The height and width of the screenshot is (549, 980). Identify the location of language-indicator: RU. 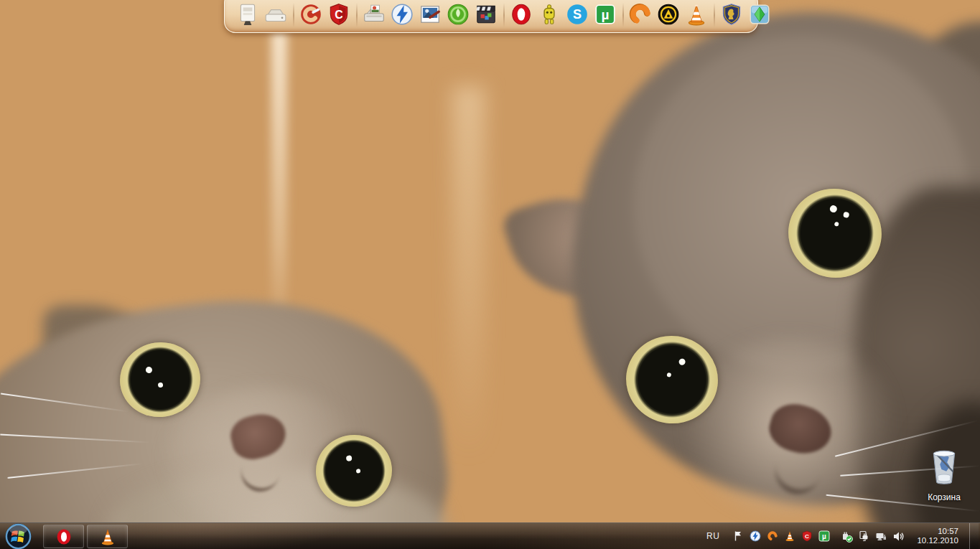
(713, 536).